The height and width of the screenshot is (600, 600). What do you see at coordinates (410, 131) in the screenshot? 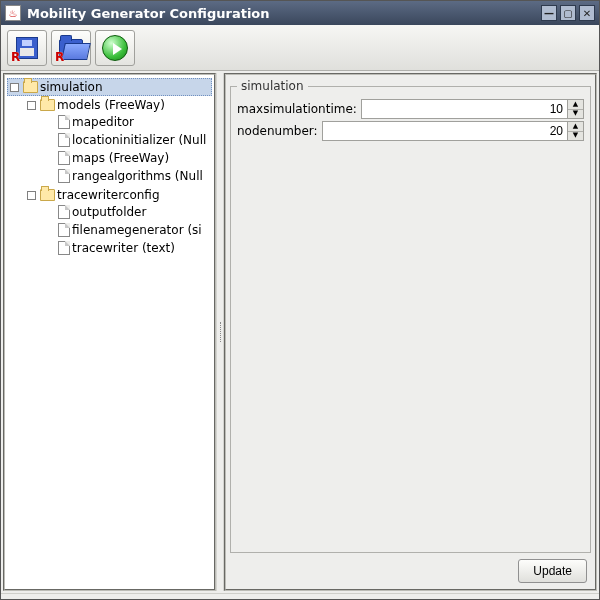
I see `prop-row-nodenumber: nodenumber: ▲ ▼` at bounding box center [410, 131].